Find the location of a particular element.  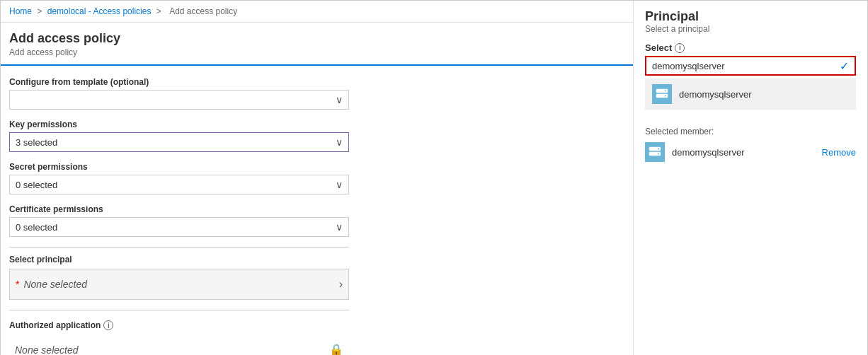

certificate-permissions-chevron-icon: ∨ is located at coordinates (339, 227).